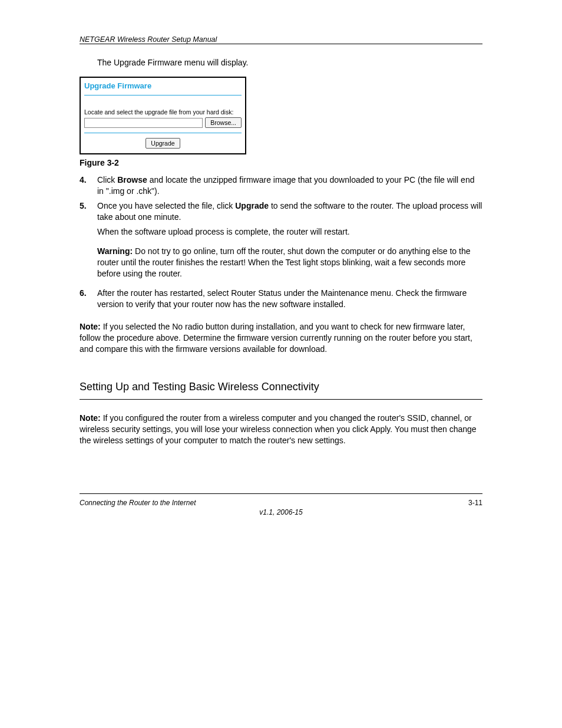  What do you see at coordinates (132, 180) in the screenshot?
I see `step4-browse-word: Browse` at bounding box center [132, 180].